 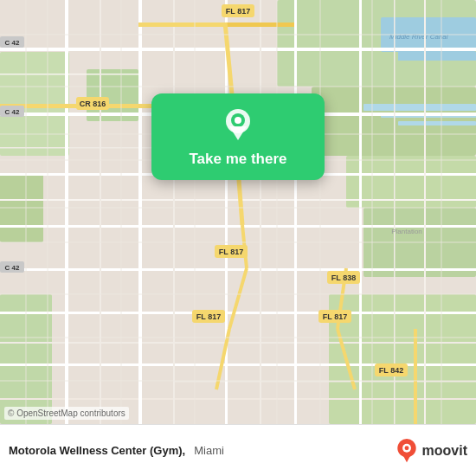 What do you see at coordinates (407, 232) in the screenshot?
I see `svg-text: Plantation` at bounding box center [407, 232].